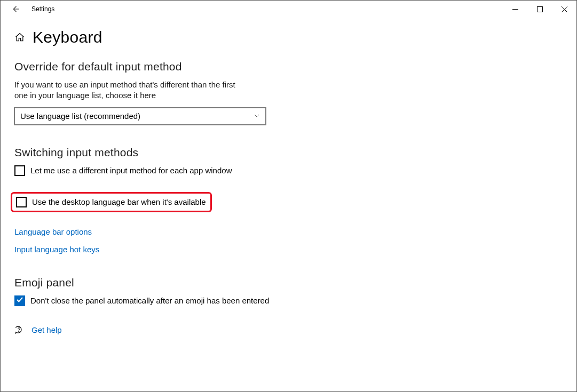  What do you see at coordinates (19, 330) in the screenshot?
I see `help-icon` at bounding box center [19, 330].